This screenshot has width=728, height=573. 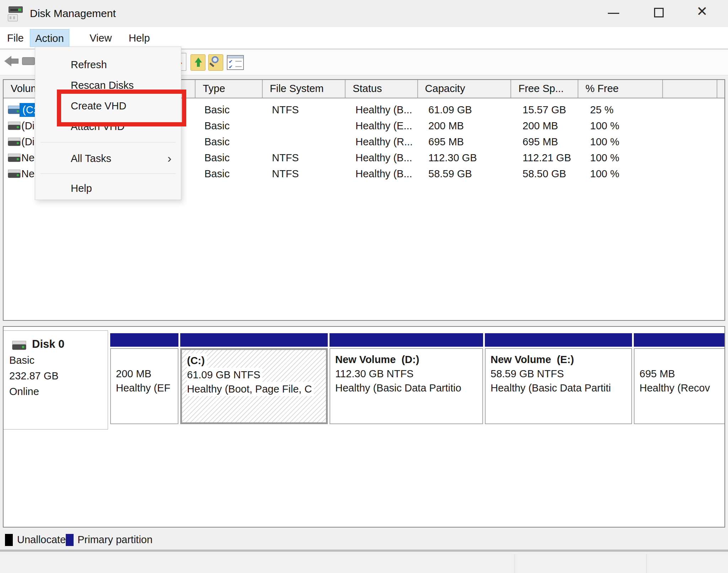 I want to click on partition-box-selected: (C:) 61.09 GB NTFS Healthy (Boot, Page F…, so click(x=254, y=386).